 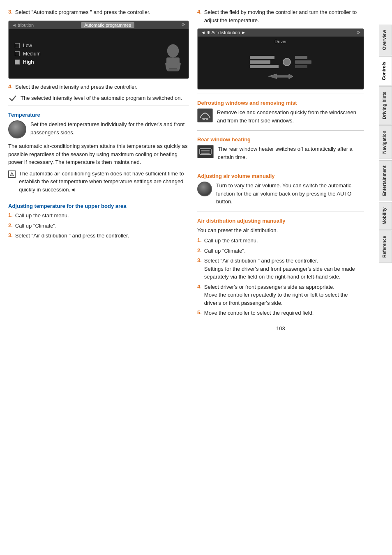 I want to click on page-number: 103, so click(x=281, y=329).